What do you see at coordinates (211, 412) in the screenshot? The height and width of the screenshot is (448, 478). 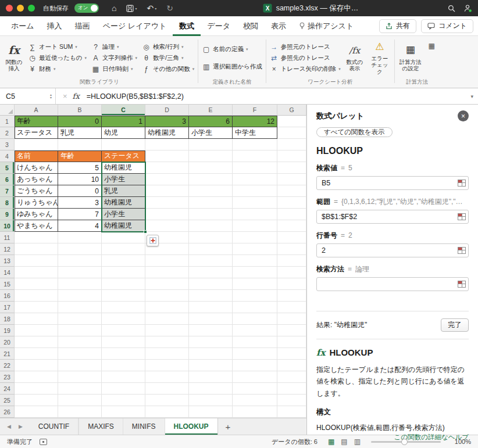 I see `cell-E26` at bounding box center [211, 412].